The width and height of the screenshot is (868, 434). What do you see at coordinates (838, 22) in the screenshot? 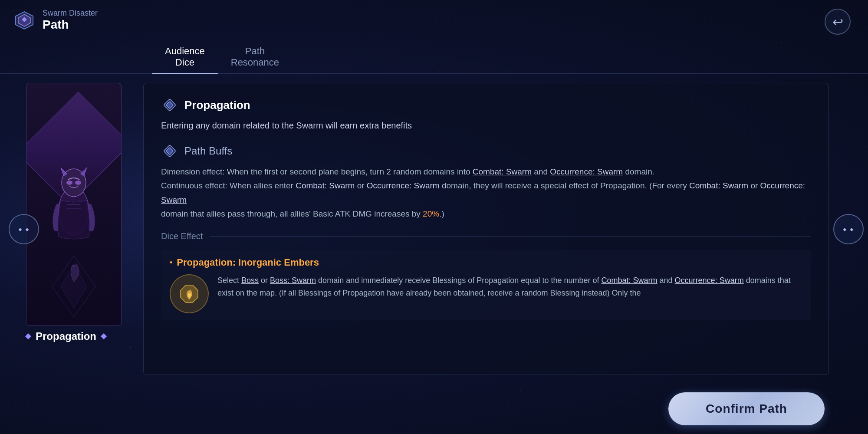
I see `back-icon: ↩` at bounding box center [838, 22].